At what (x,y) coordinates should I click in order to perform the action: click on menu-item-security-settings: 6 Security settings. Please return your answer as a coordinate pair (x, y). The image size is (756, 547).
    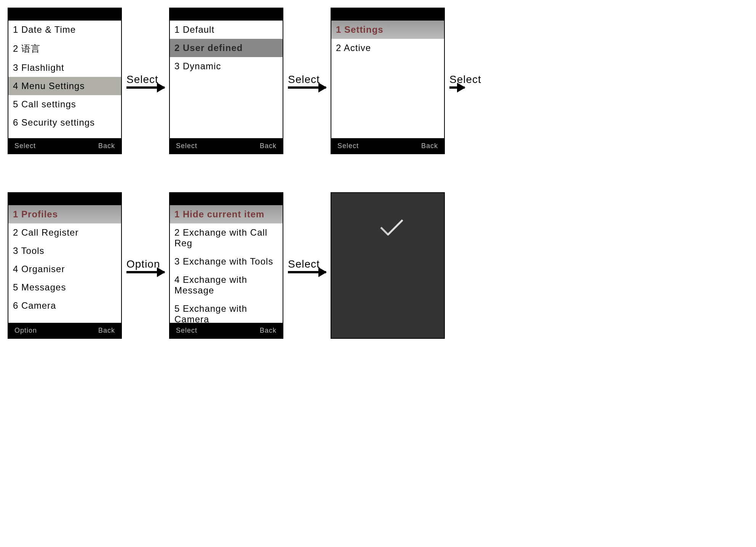
    Looking at the image, I should click on (65, 123).